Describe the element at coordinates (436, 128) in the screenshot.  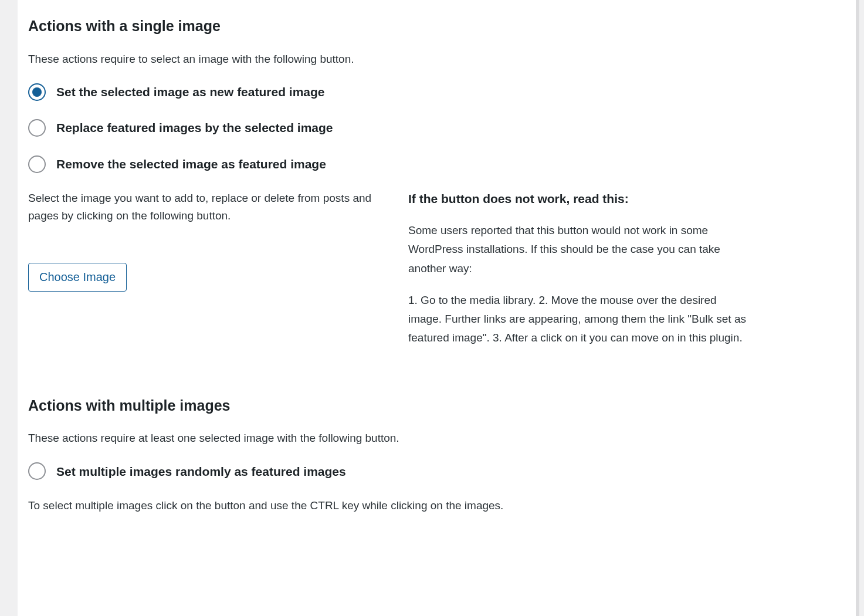
I see `single-action-radio-group: Set the selected image as new featured i…` at that location.